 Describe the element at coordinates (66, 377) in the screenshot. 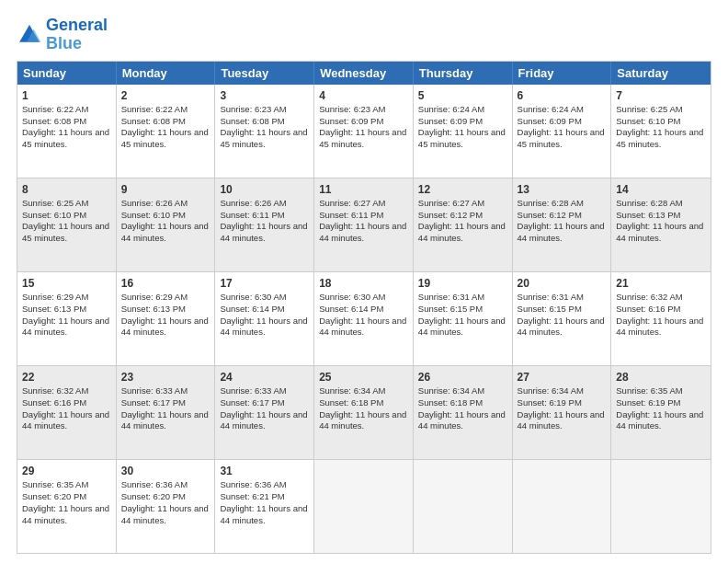

I see `day-number: 22` at that location.